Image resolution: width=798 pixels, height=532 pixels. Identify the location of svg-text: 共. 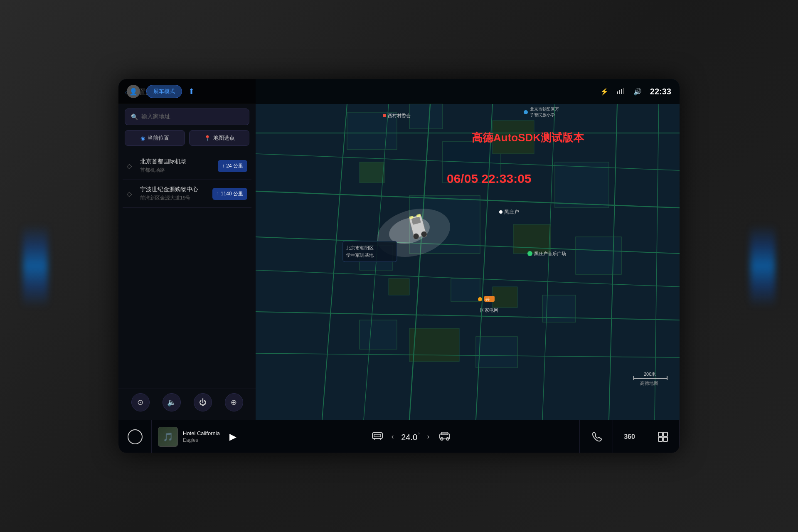
(488, 299).